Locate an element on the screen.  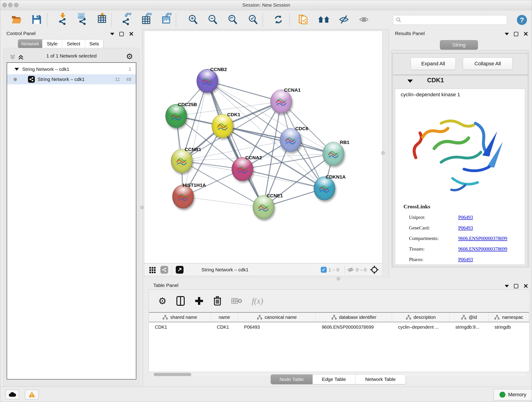
collapse-all-button: Collapse All is located at coordinates (488, 64).